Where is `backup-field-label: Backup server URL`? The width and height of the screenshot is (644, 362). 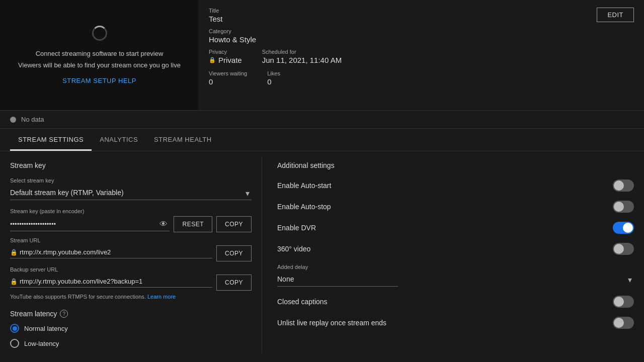
backup-field-label: Backup server URL is located at coordinates (131, 269).